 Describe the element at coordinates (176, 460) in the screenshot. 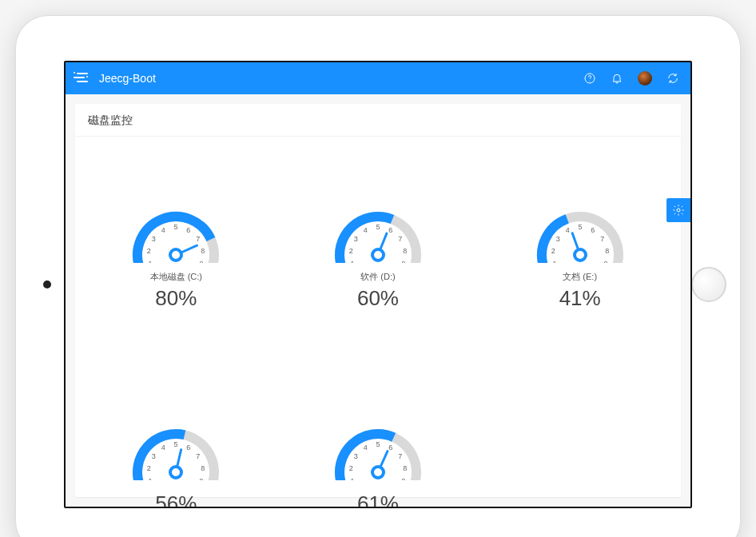

I see `gauge-card: 12345678956%` at that location.